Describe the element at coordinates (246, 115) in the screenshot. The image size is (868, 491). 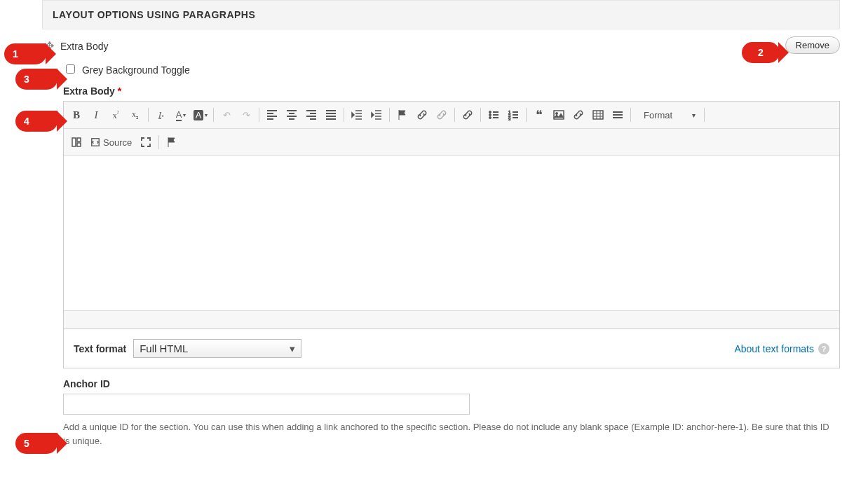
I see `redo-icon: ↷` at that location.